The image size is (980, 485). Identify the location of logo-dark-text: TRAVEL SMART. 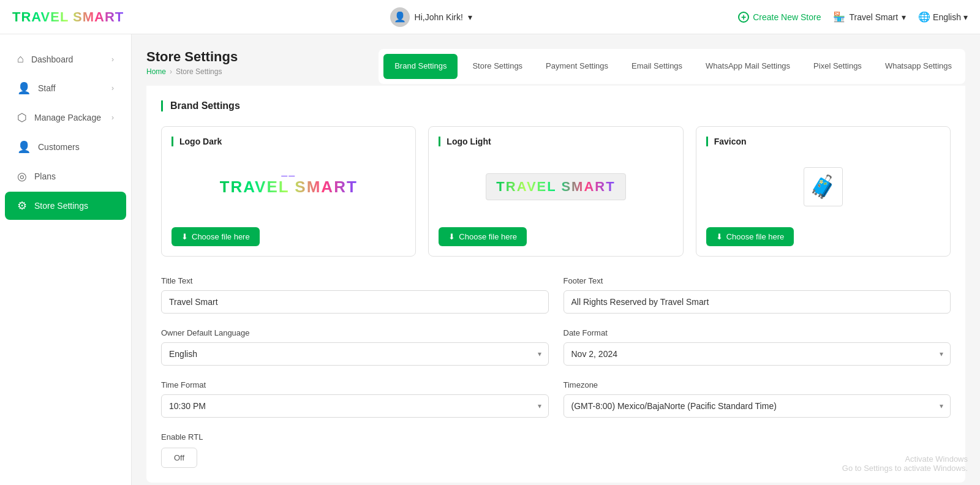
(289, 187).